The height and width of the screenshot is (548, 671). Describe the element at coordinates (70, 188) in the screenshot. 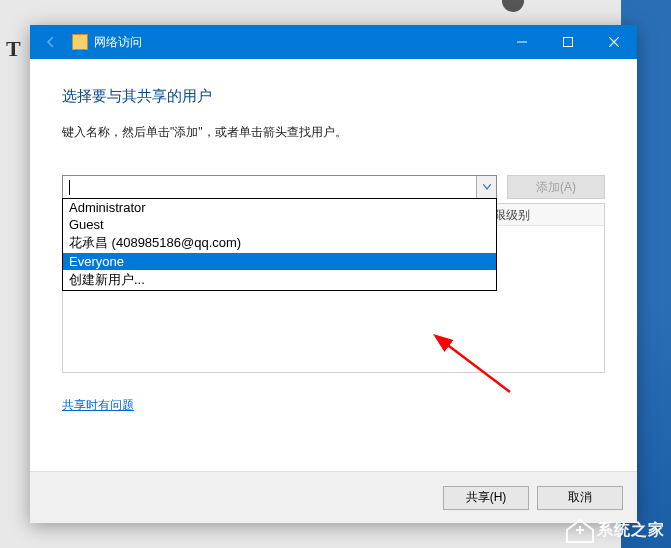

I see `text-caret` at that location.